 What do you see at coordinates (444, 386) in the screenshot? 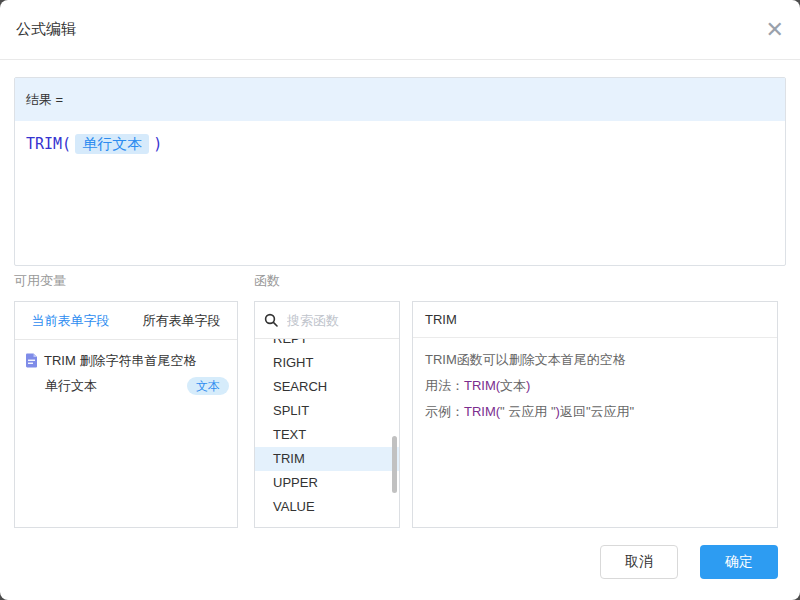
I see `detail-text-segment: 用法：` at bounding box center [444, 386].